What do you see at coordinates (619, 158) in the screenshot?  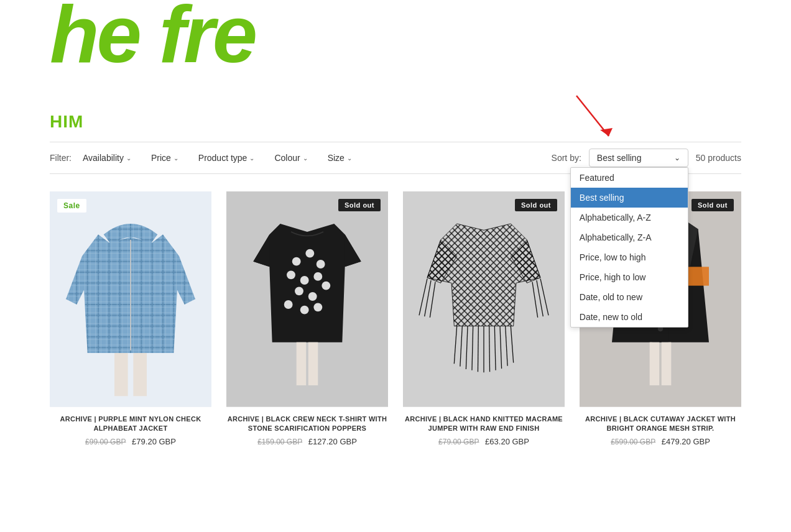 I see `sort-current-value: Best selling` at bounding box center [619, 158].